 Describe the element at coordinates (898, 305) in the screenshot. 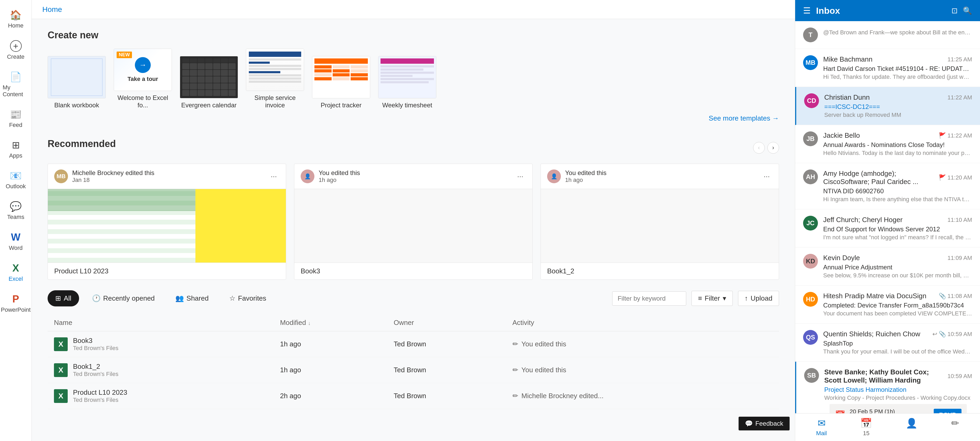

I see `email-subject-7: Completed: Device Transfer Form_a8a1590b…` at that location.